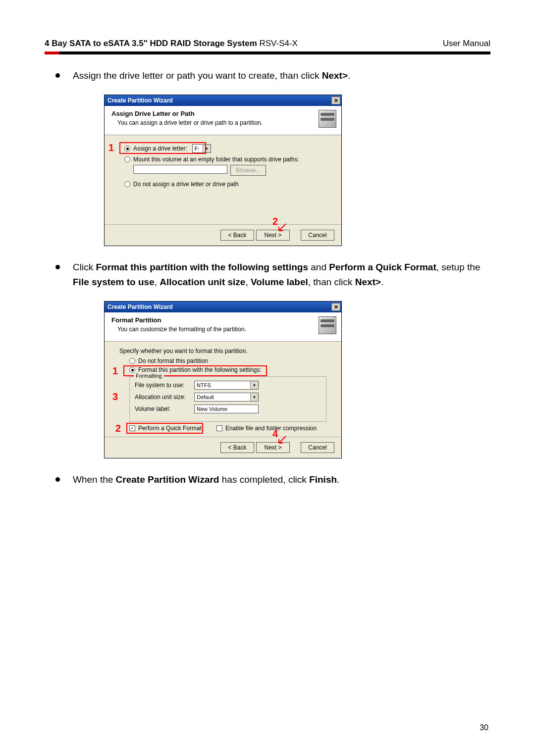 This screenshot has height=756, width=535. Describe the element at coordinates (275, 434) in the screenshot. I see `callout-4: 4` at that location.